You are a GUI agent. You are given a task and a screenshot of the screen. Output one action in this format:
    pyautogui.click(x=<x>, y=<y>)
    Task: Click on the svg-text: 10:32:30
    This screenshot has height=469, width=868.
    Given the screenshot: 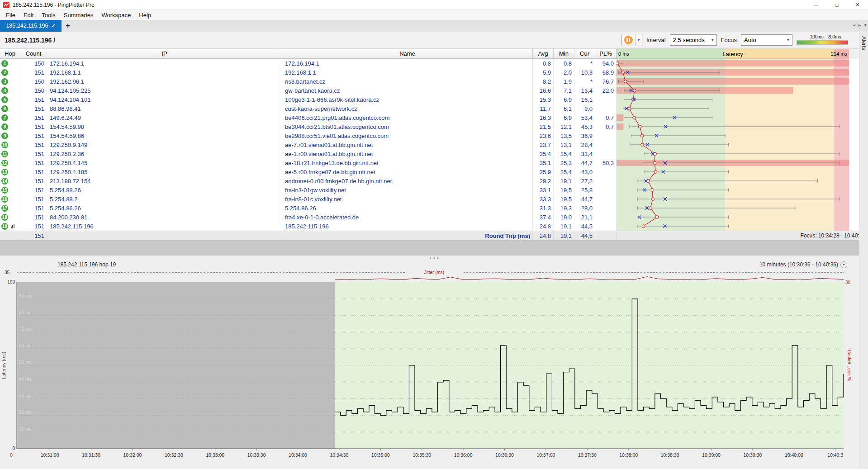 What is the action you would take?
    pyautogui.click(x=174, y=455)
    